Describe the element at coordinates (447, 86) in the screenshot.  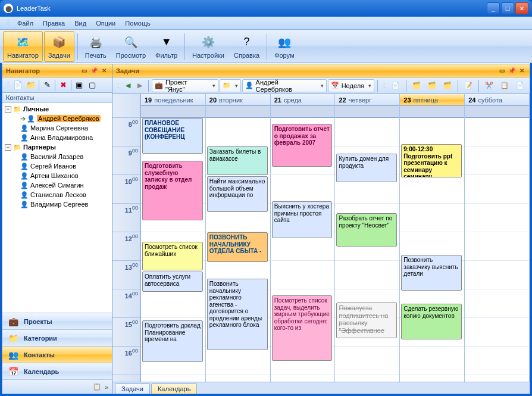
I see `tb-task3-icon: 🗂️` at that location.